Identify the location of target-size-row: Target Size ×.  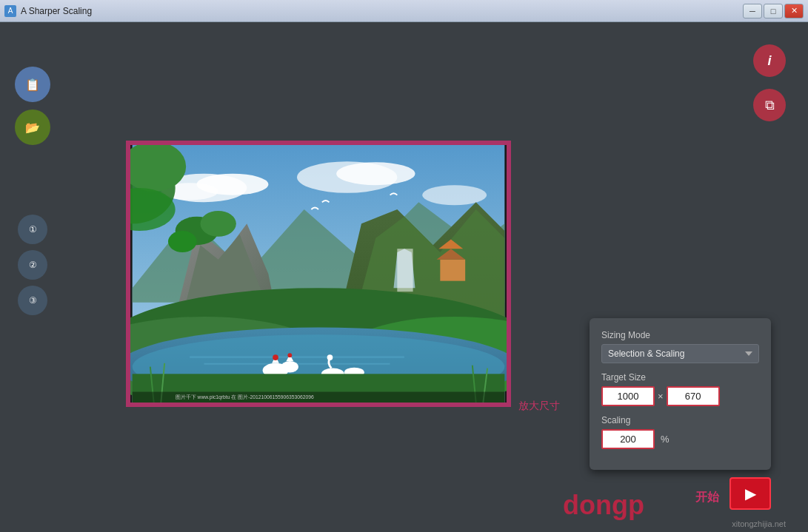
(680, 389).